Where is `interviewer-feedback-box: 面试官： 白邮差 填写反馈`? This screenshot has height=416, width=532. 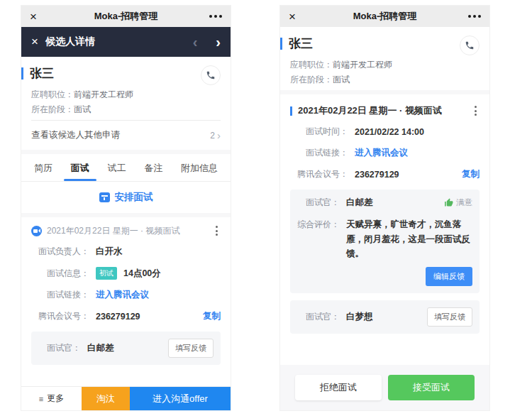
interviewer-feedback-box: 面试官： 白邮差 填写反馈 is located at coordinates (126, 348).